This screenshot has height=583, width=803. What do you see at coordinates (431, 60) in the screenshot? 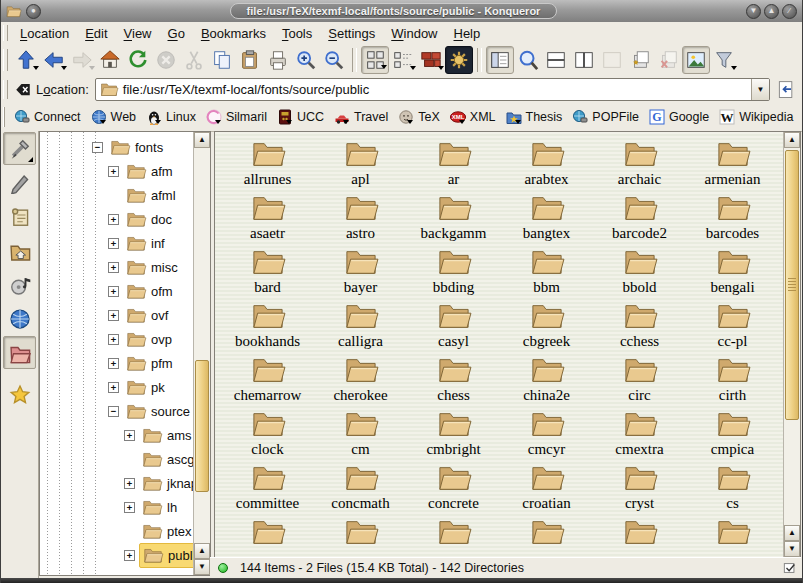
I see `brick-view-mode-button` at bounding box center [431, 60].